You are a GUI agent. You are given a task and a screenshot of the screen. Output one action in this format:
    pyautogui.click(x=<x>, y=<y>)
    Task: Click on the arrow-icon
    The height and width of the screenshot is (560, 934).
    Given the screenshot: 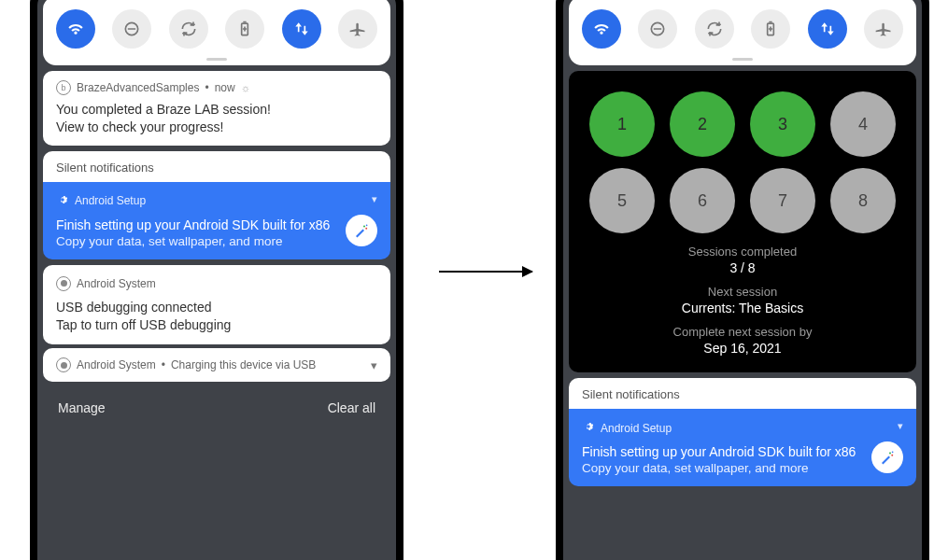 What is the action you would take?
    pyautogui.click(x=486, y=272)
    